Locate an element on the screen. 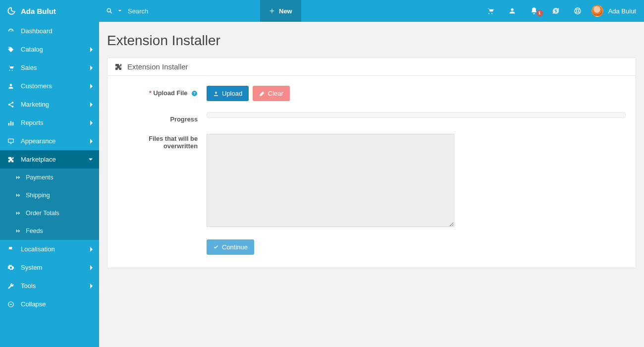 The width and height of the screenshot is (644, 347). sidebar-item-tools: Tools is located at coordinates (50, 286).